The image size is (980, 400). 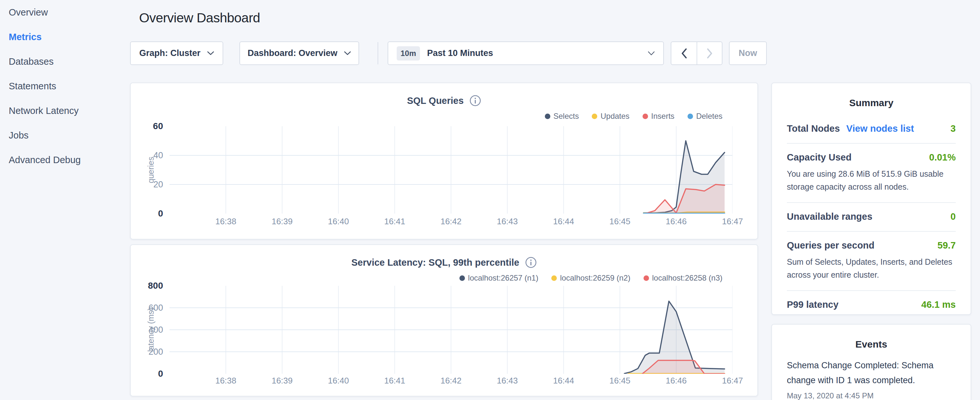 What do you see at coordinates (65, 12) in the screenshot?
I see `sidebar-item-overview: Overview` at bounding box center [65, 12].